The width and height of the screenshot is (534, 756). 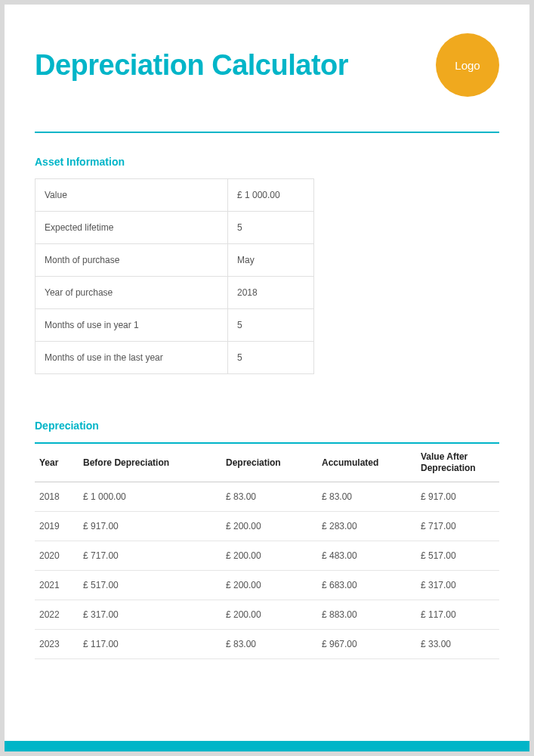 What do you see at coordinates (267, 615) in the screenshot?
I see `table-row: 2022 £ 317.00 £ 200.00 £ 883.00 £ 117.00` at bounding box center [267, 615].